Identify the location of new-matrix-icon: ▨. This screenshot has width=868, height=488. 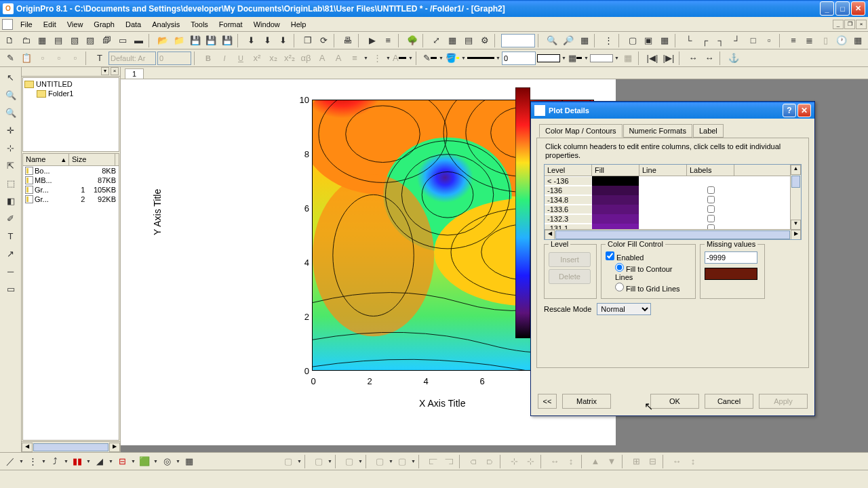
(91, 41).